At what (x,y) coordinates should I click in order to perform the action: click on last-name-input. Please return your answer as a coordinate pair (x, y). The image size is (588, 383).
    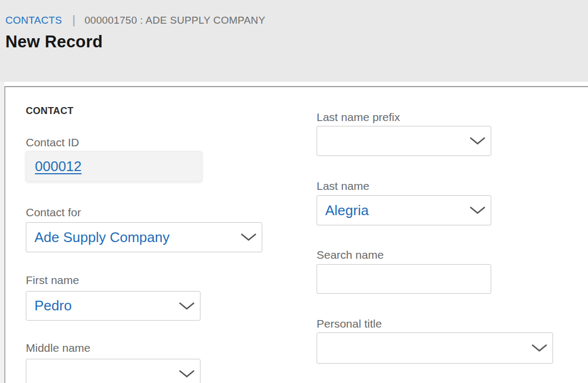
    Looking at the image, I should click on (404, 210).